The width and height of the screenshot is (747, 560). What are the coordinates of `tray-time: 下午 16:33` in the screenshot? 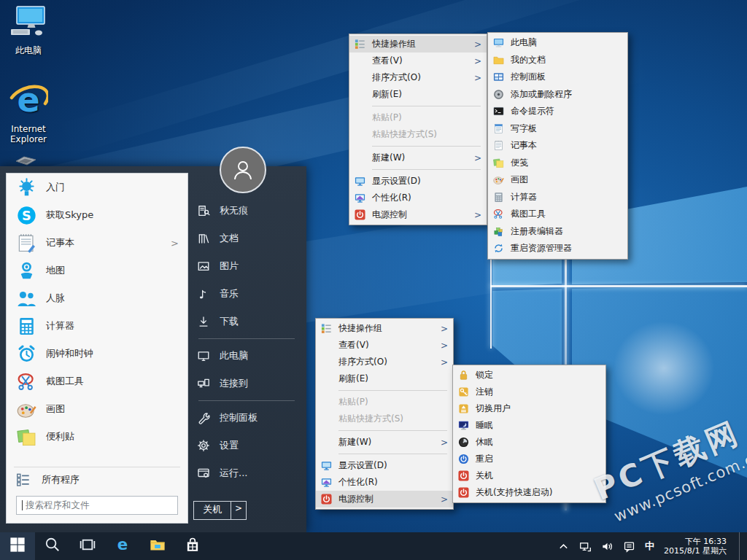 It's located at (695, 541).